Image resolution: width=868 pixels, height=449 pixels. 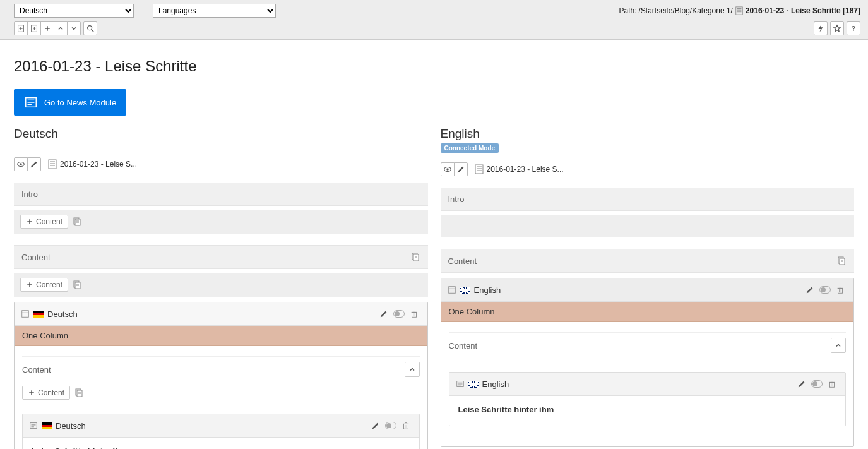 I want to click on panel-lang-label: Deutsch, so click(x=62, y=314).